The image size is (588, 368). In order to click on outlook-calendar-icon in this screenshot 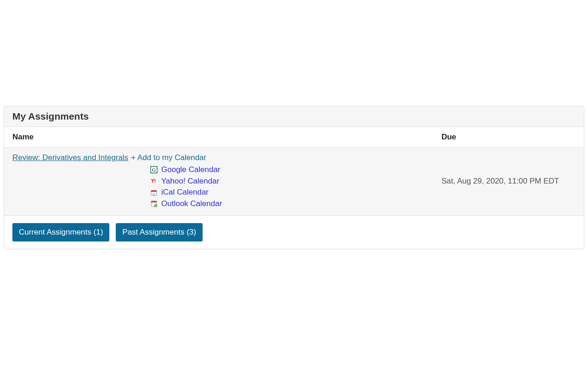, I will do `click(154, 204)`.